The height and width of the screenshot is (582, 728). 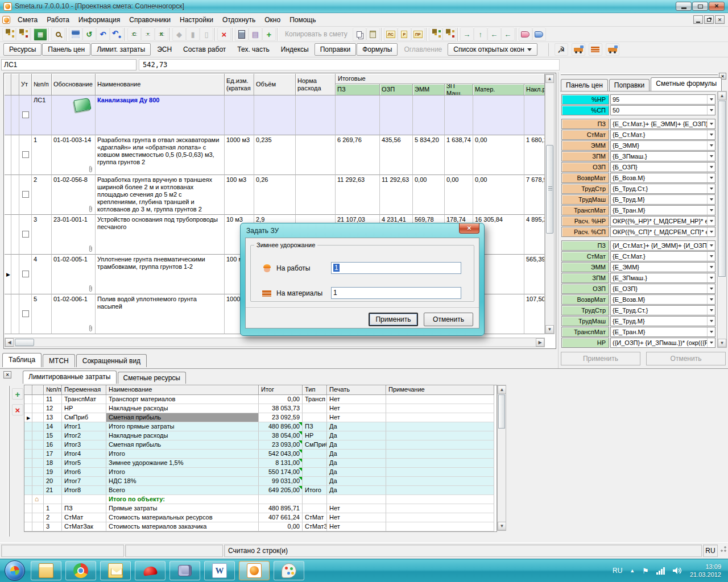 I want to click on menu-pomosch: Помощь, so click(x=303, y=20).